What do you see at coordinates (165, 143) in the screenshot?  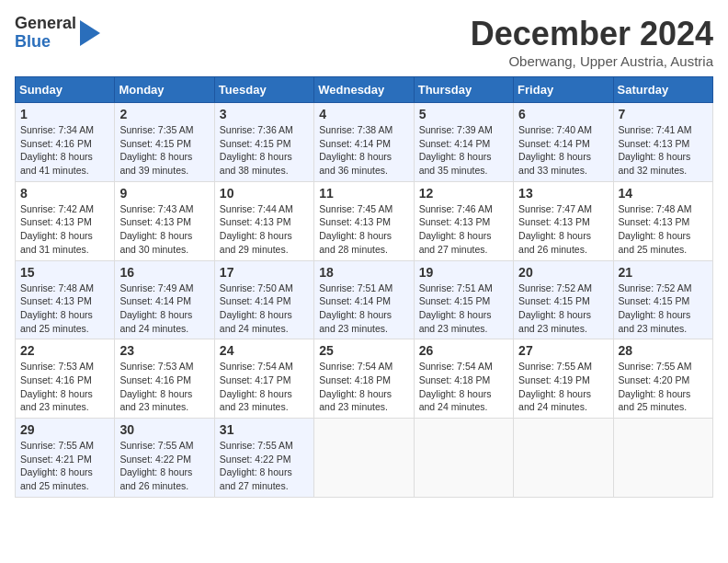 I see `calendar-cell: 2Sunrise: 7:35 AM Sunset: 4:15 PM Daylig…` at bounding box center [165, 143].